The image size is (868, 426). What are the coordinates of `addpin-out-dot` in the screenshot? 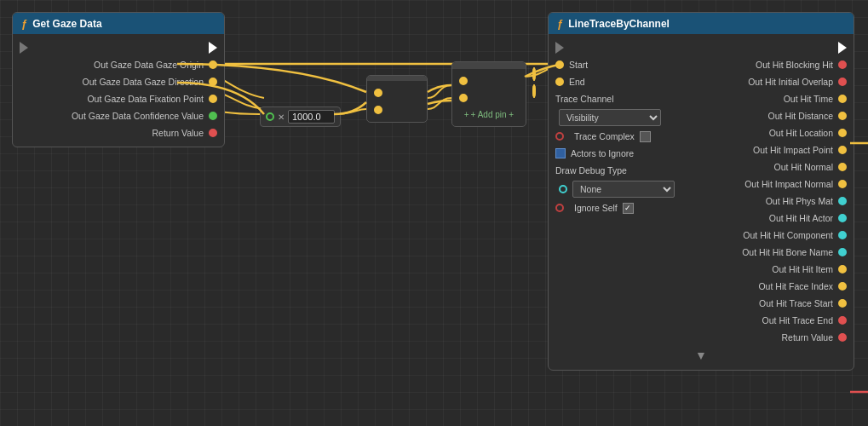 It's located at (534, 74).